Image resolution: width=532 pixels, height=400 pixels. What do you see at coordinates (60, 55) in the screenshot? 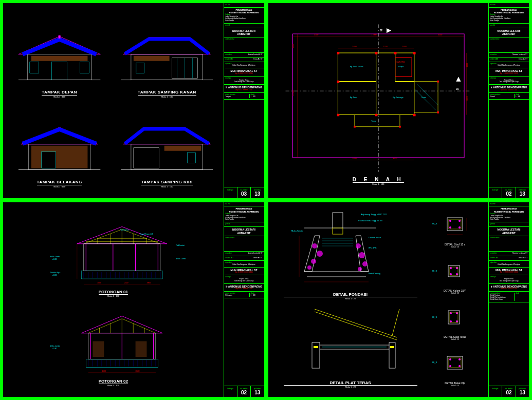
I see `view-tampak-depan: TAMPAK DEPAN Skala 1 : 100` at bounding box center [60, 55].